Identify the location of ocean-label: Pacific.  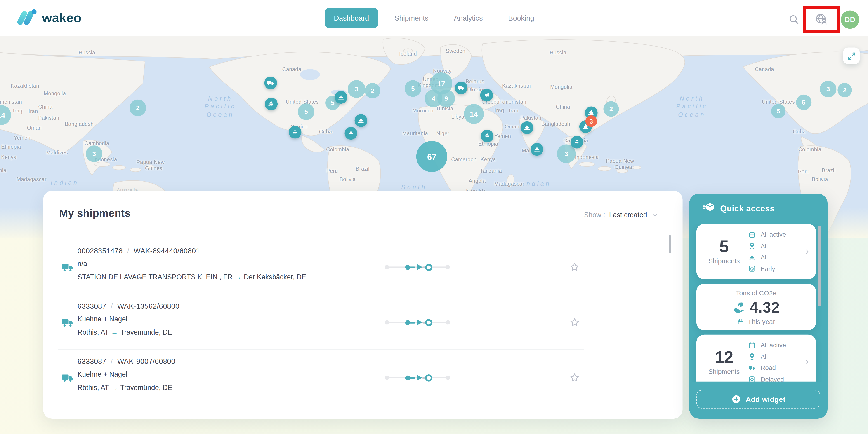
(220, 106).